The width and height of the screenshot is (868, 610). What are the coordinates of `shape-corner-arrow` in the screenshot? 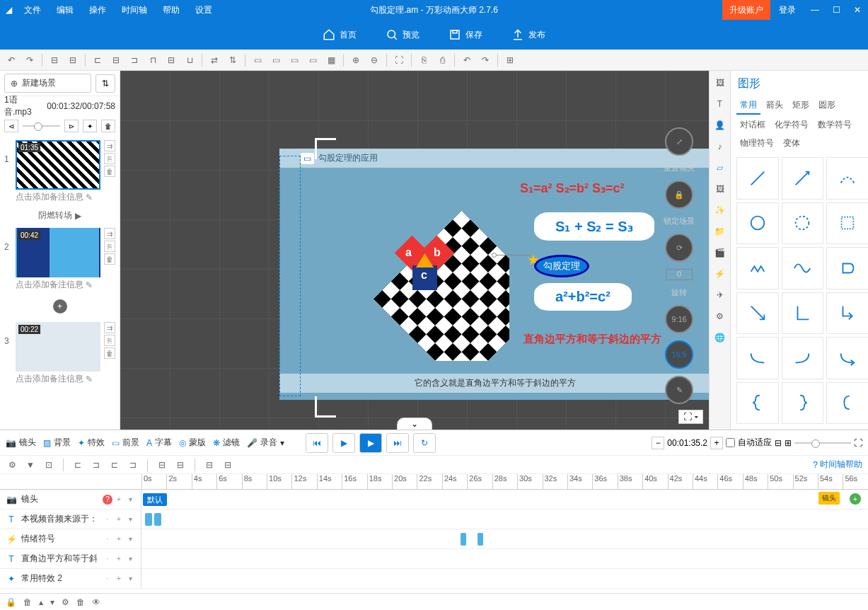 It's located at (847, 313).